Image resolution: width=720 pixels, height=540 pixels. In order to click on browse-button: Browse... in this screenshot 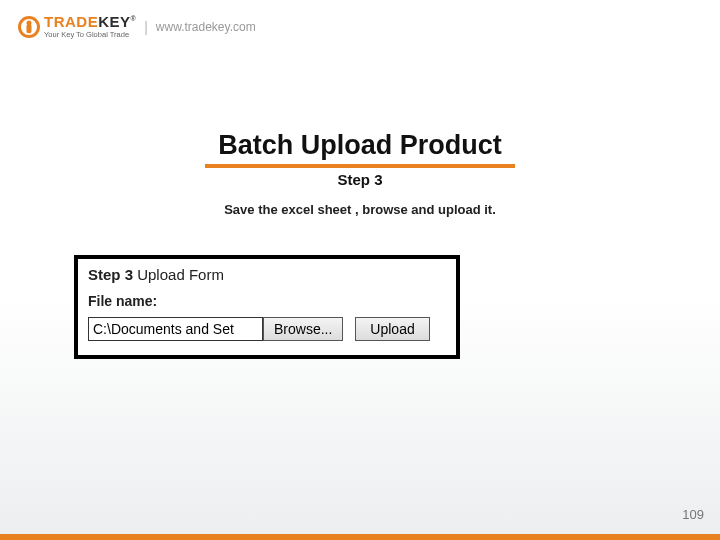, I will do `click(303, 329)`.